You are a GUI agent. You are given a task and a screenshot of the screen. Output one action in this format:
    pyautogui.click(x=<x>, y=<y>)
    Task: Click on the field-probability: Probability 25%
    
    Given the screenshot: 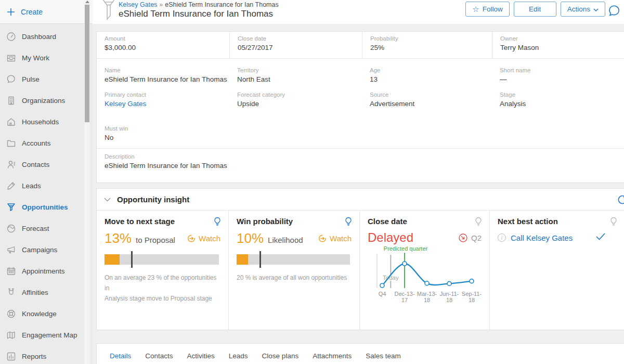 What is the action you would take?
    pyautogui.click(x=427, y=45)
    